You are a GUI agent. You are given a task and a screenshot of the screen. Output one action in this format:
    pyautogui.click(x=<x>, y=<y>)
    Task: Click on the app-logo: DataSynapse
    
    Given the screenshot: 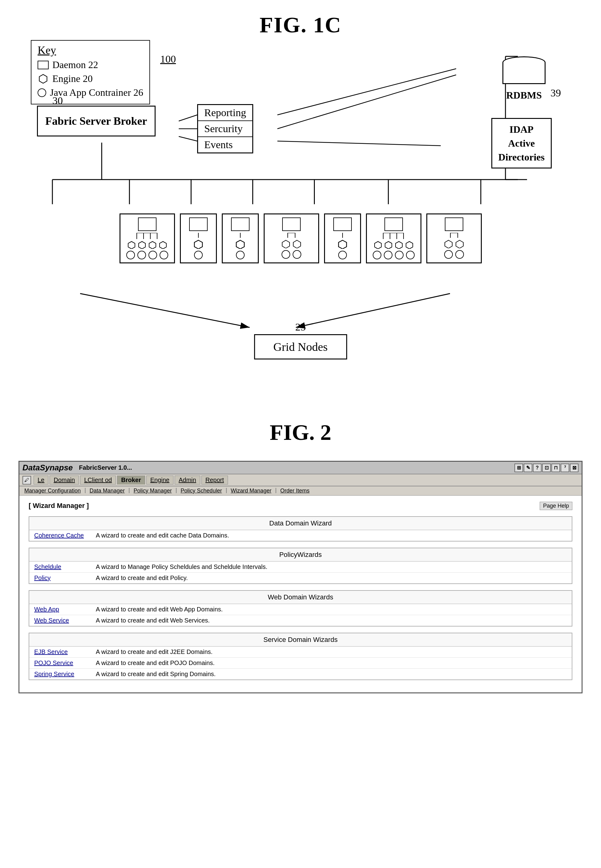 What is the action you would take?
    pyautogui.click(x=47, y=468)
    